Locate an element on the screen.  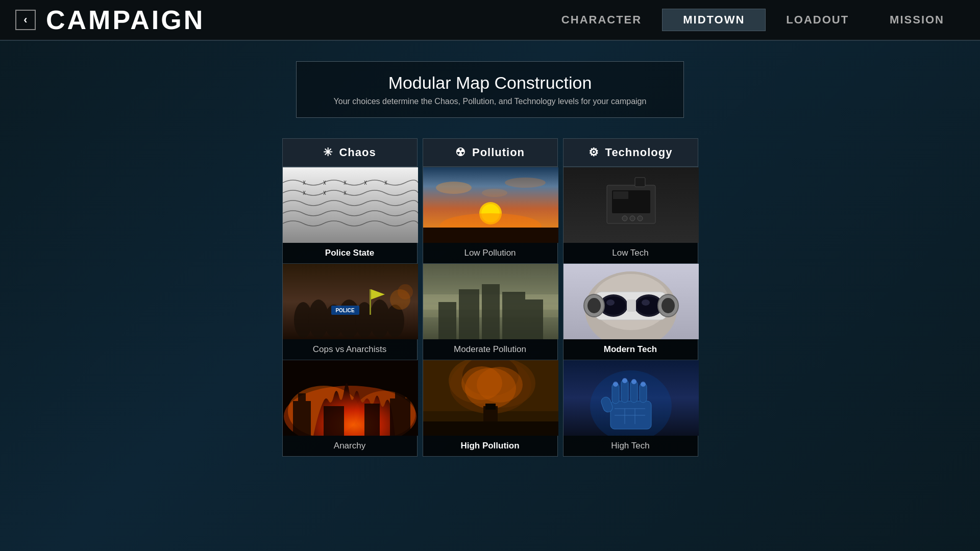
map-construction-panel: Modular Map Construction Your choices de… is located at coordinates (490, 90).